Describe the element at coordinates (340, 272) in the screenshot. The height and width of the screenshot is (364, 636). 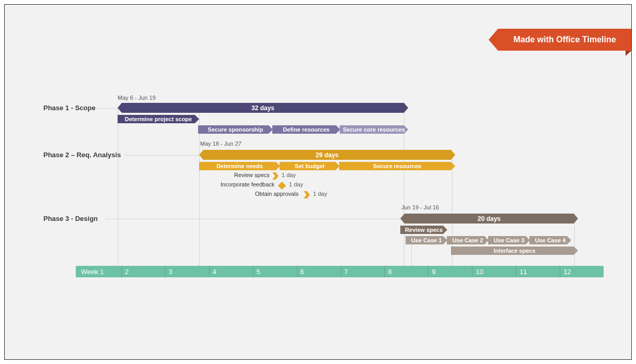
I see `week-scale: Week 1 2 3 4 5 6 7 8 9 10 11 12` at that location.